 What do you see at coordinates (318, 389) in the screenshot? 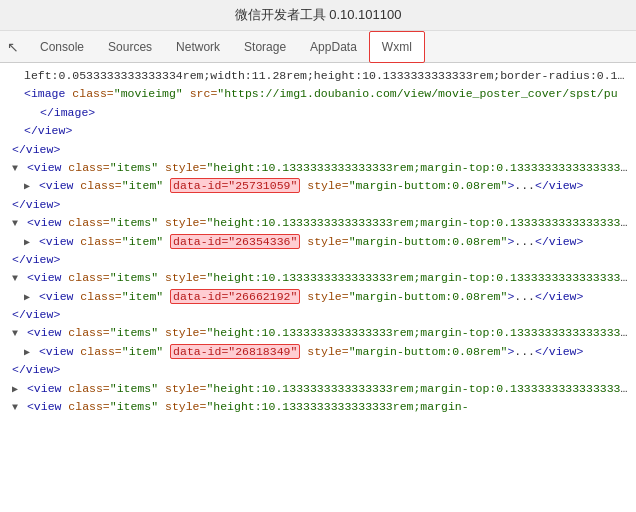
I see `code-line: ▶ <view class="items" style="height:10.1…` at bounding box center [318, 389].